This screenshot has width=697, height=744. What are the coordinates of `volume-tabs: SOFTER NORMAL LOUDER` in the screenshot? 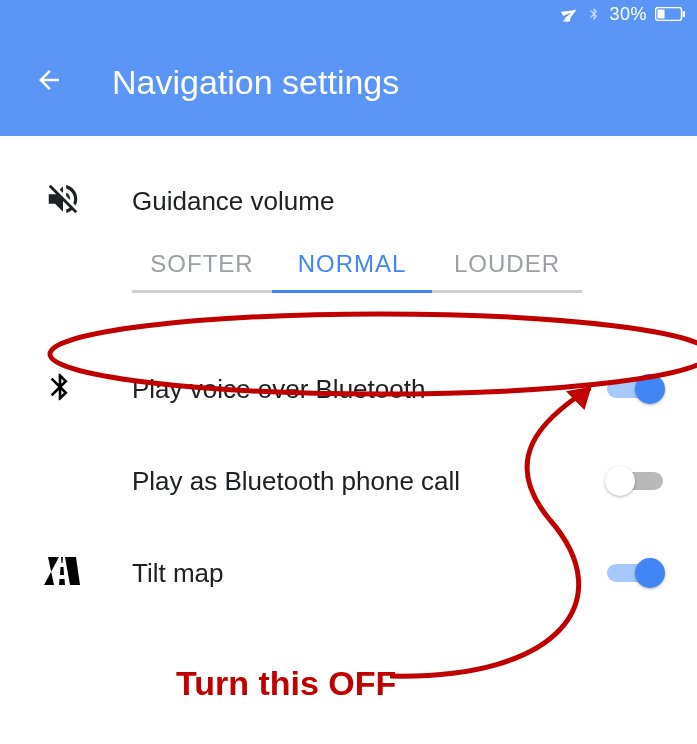 It's located at (414, 266).